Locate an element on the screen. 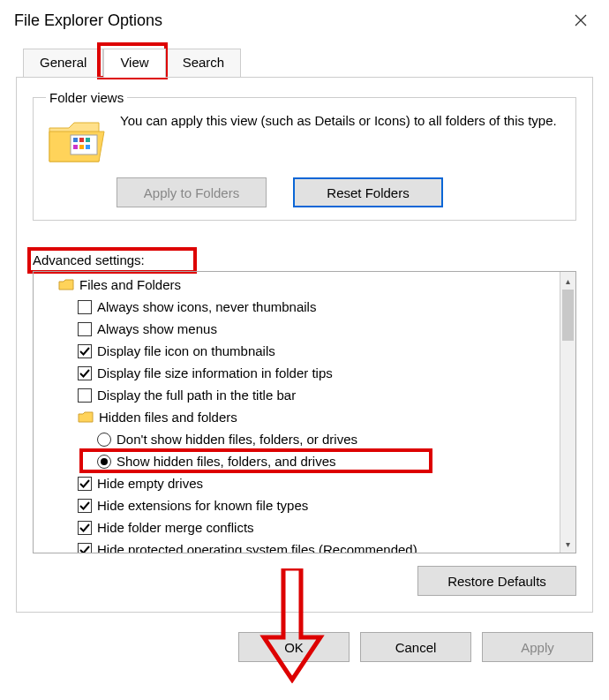 Image resolution: width=609 pixels, height=700 pixels. tree-item-label: Hide folder merge conflicts is located at coordinates (176, 528).